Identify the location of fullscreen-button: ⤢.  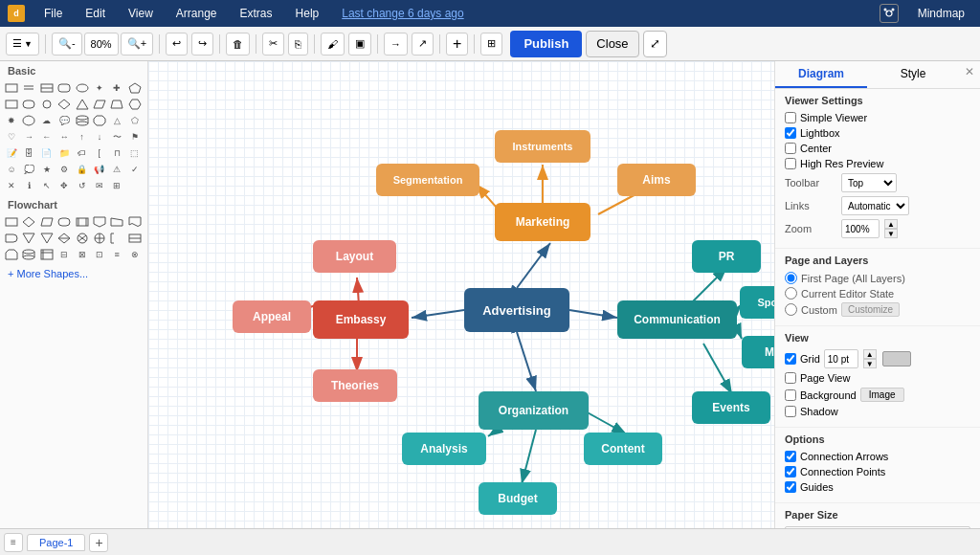
(655, 44).